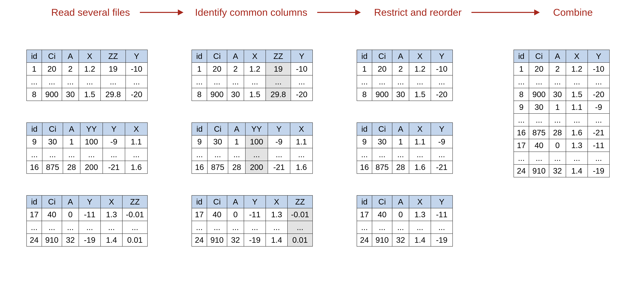 Image resolution: width=644 pixels, height=298 pixels. What do you see at coordinates (562, 113) in the screenshot?
I see `combine-table: id Ci A X Y 12021.2-10 ............... 8…` at bounding box center [562, 113].